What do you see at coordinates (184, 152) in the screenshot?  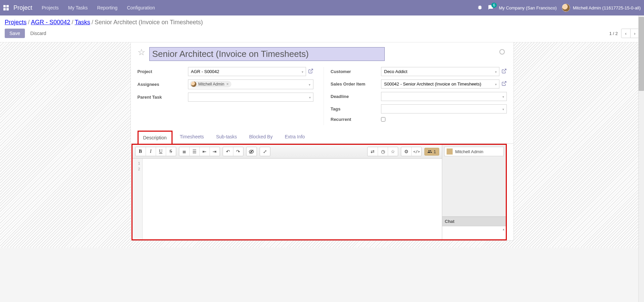 I see `ordered-list-button: ≣` at bounding box center [184, 152].